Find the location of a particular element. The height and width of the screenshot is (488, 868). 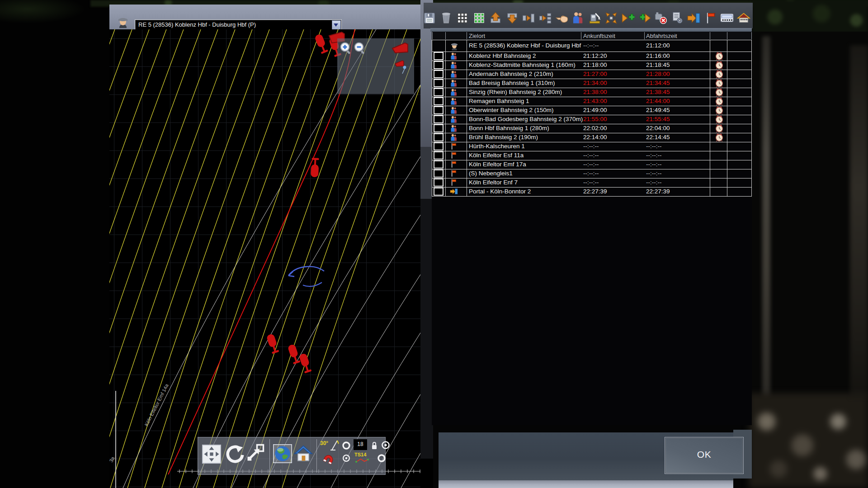

row-zielort: Köln Eifeltor Esf 11a is located at coordinates (496, 155).